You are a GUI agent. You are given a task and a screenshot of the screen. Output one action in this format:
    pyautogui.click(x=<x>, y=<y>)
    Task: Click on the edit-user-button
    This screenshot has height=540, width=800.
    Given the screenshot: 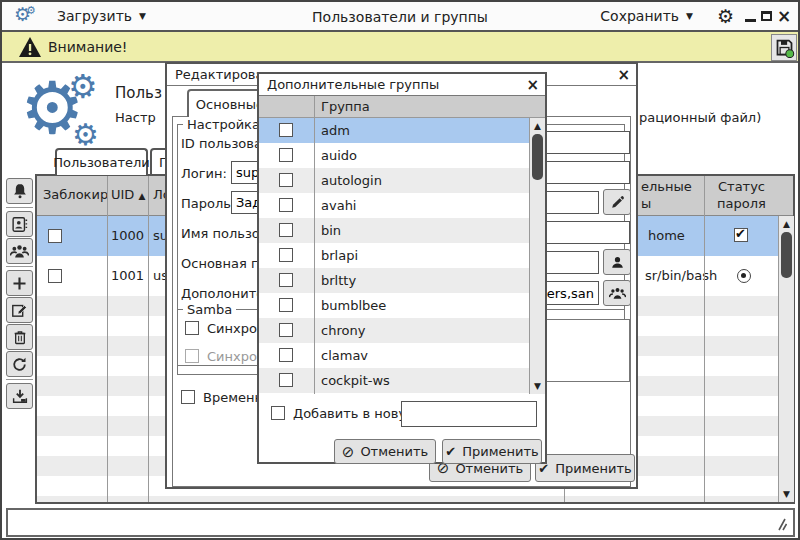 What is the action you would take?
    pyautogui.click(x=20, y=310)
    